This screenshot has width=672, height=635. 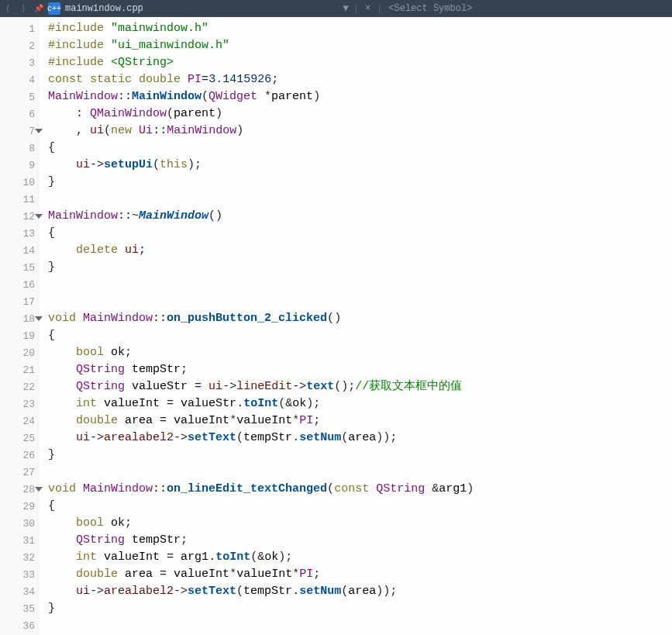 I want to click on line-number: 29, so click(x=19, y=506).